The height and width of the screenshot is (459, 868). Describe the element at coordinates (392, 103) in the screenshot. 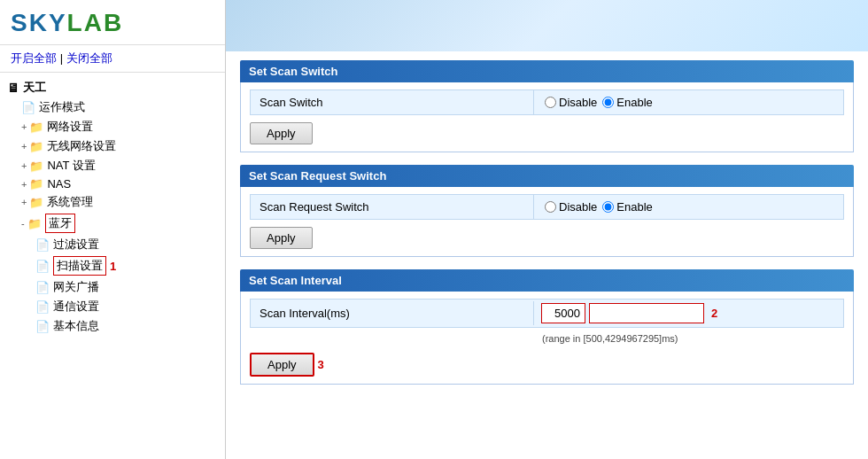

I see `scan-switch-label: Scan Switch` at that location.